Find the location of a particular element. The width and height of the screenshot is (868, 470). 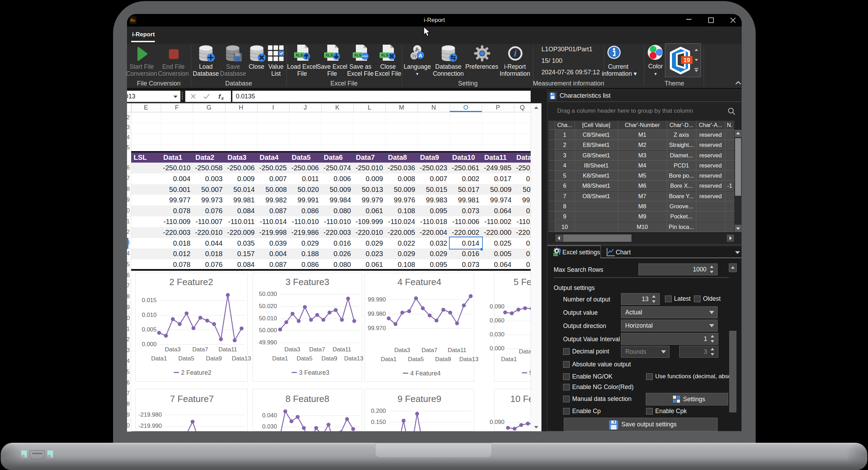

svg-text: x is located at coordinates (223, 98).